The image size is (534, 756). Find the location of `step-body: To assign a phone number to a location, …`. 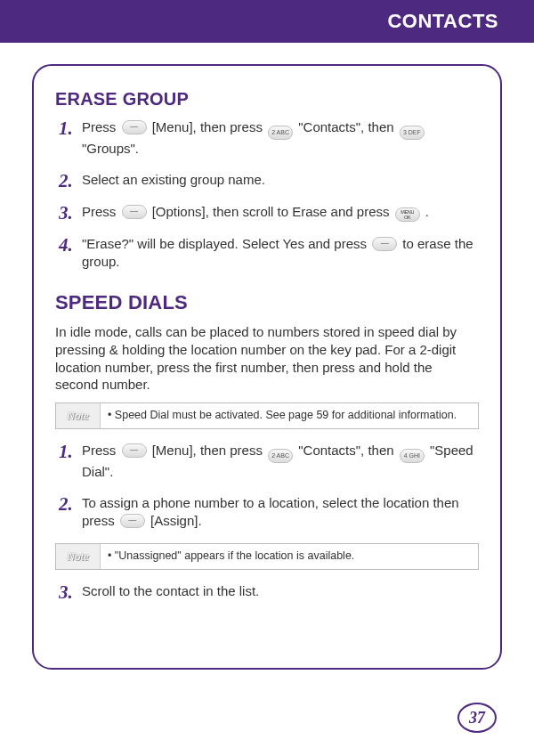

step-body: To assign a phone number to a location, … is located at coordinates (280, 513).